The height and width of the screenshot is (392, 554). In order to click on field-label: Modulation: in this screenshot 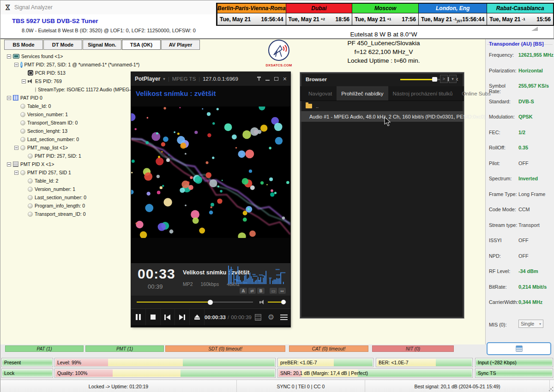, I will do `click(504, 117)`.